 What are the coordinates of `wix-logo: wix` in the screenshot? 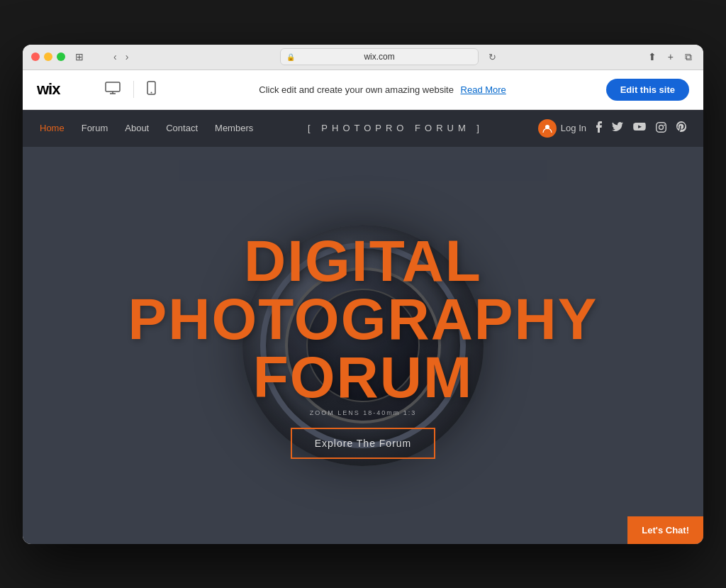 It's located at (48, 89).